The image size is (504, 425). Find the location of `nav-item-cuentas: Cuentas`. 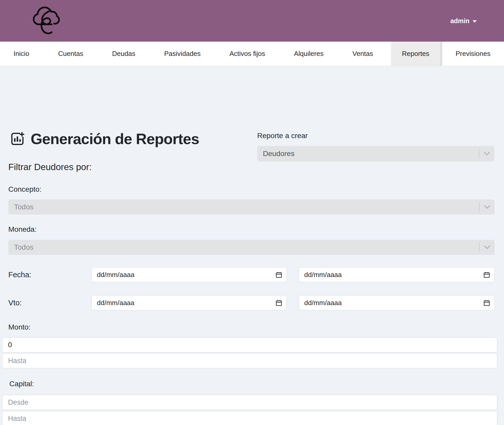

nav-item-cuentas: Cuentas is located at coordinates (71, 54).